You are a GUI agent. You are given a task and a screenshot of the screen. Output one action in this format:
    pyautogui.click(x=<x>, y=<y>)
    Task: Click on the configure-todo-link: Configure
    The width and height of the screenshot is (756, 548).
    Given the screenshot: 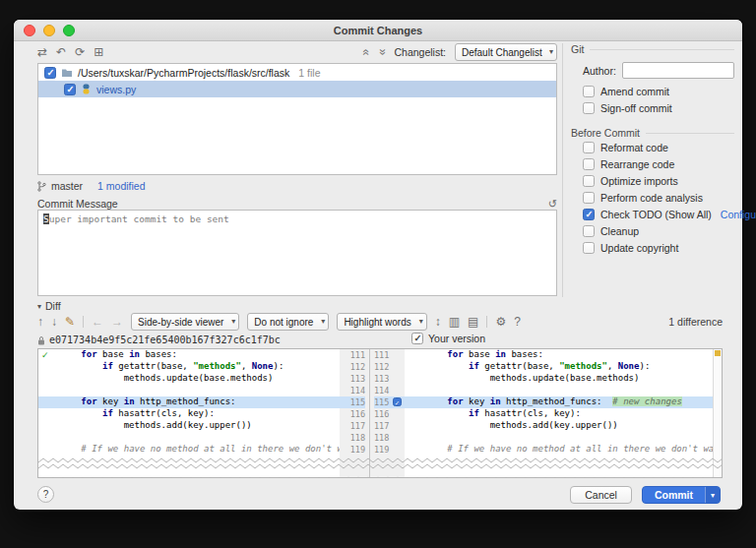 What is the action you would take?
    pyautogui.click(x=738, y=214)
    